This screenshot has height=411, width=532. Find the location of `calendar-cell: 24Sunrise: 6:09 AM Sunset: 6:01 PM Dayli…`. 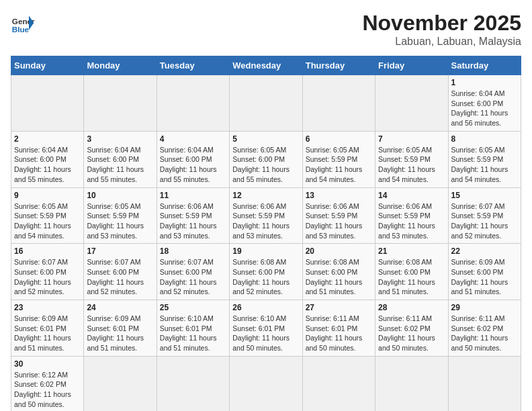

calendar-cell: 24Sunrise: 6:09 AM Sunset: 6:01 PM Dayli… is located at coordinates (120, 328).